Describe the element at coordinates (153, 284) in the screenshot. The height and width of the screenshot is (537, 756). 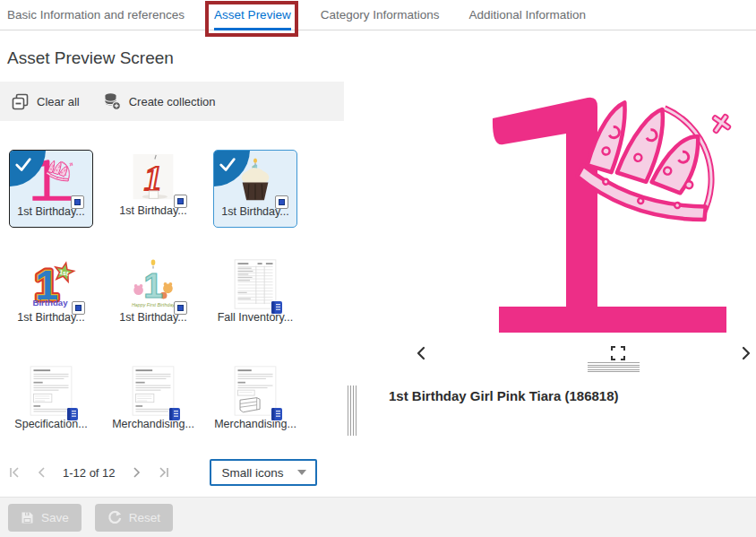
I see `thumbnail-teal-candle: 1 Happy First Birthday` at that location.